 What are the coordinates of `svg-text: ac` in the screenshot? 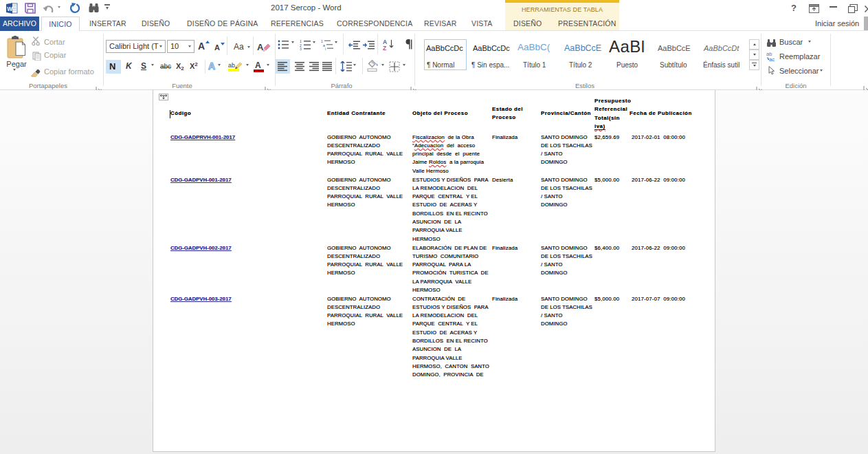 It's located at (772, 59).